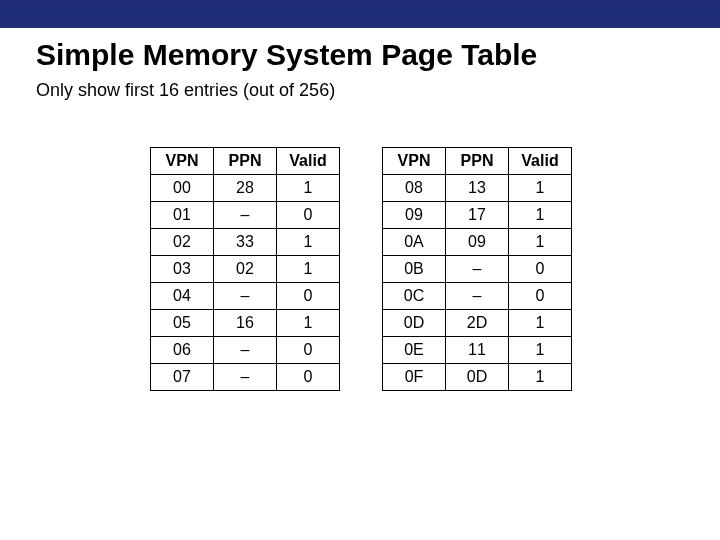 The height and width of the screenshot is (540, 720). What do you see at coordinates (246, 378) in the screenshot?
I see `table-row: 07–0` at bounding box center [246, 378].